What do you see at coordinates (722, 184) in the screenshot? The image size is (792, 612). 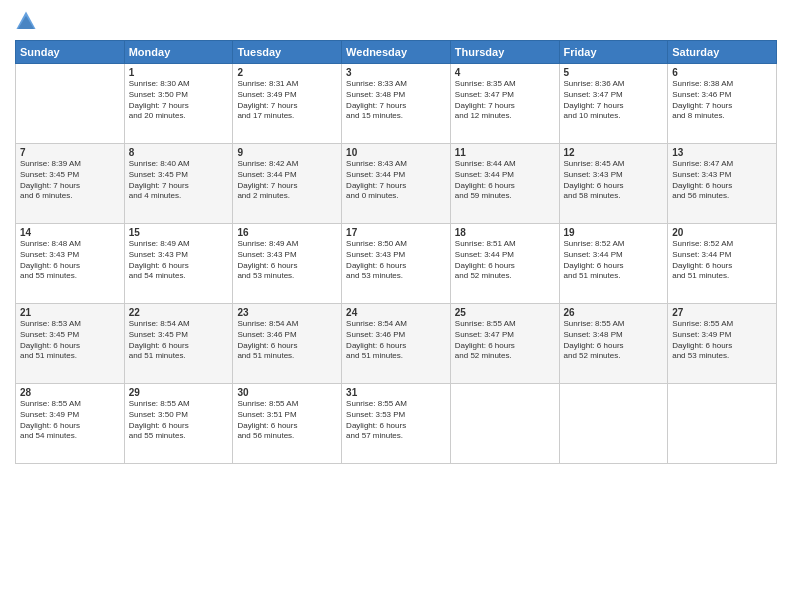 I see `day-cell: 13Sunrise: 8:47 AM Sunset: 3:43 PM Dayli…` at bounding box center [722, 184].